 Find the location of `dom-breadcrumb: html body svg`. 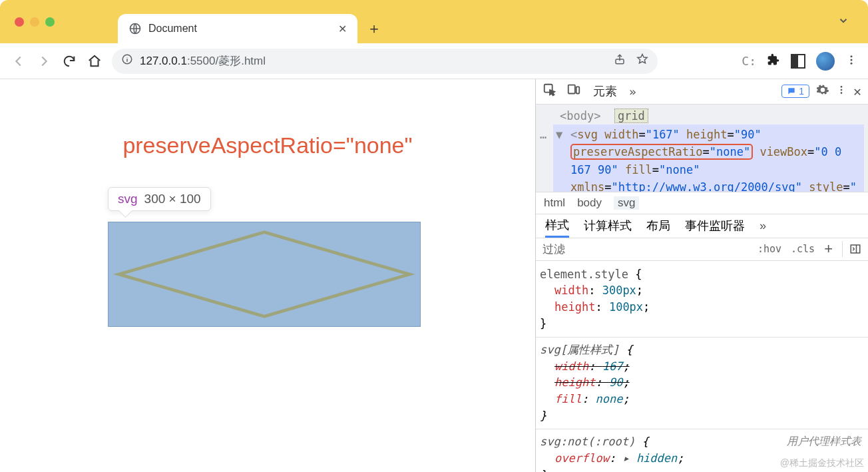

dom-breadcrumb: html body svg is located at coordinates (702, 204).